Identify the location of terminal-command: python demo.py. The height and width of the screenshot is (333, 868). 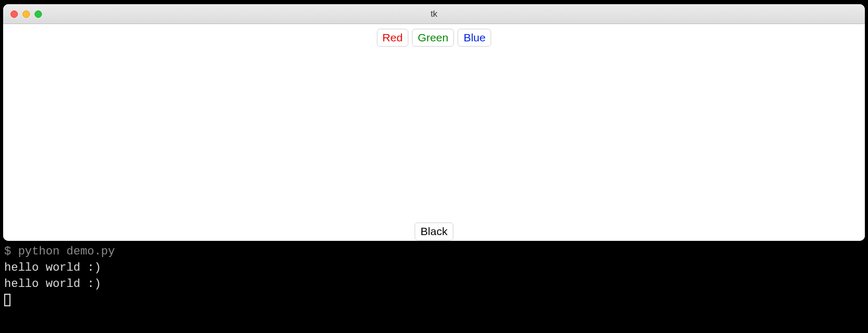
(66, 251).